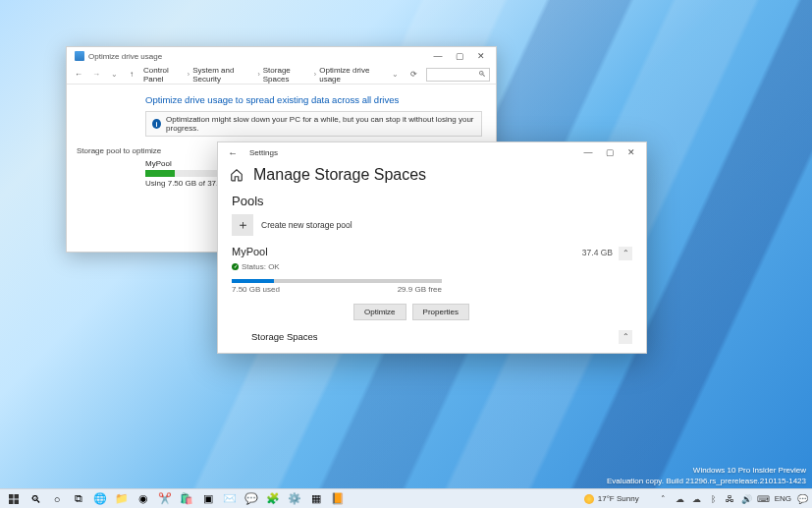 This screenshot has height=508, width=812. Describe the element at coordinates (236, 267) in the screenshot. I see `status-ok-icon: ✓` at that location.